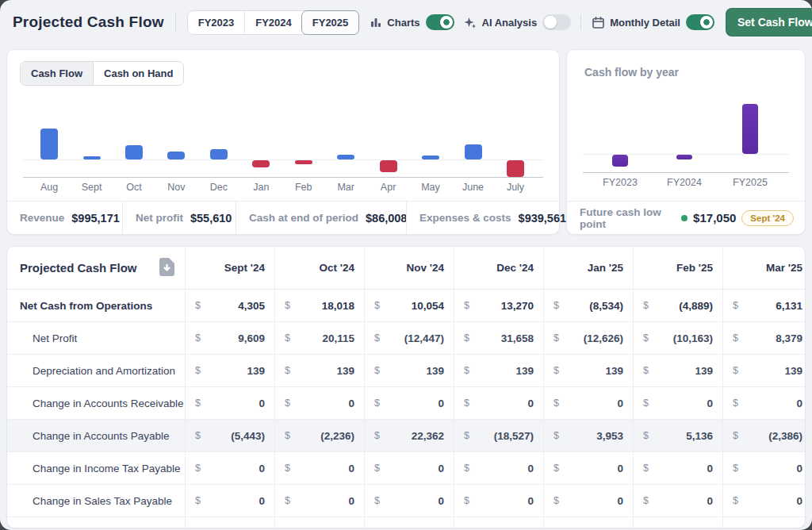 The width and height of the screenshot is (812, 530). What do you see at coordinates (406, 338) in the screenshot?
I see `table-row-net-profit: Net Profit$9,609$20,115$(12,447)$31,658$…` at bounding box center [406, 338].